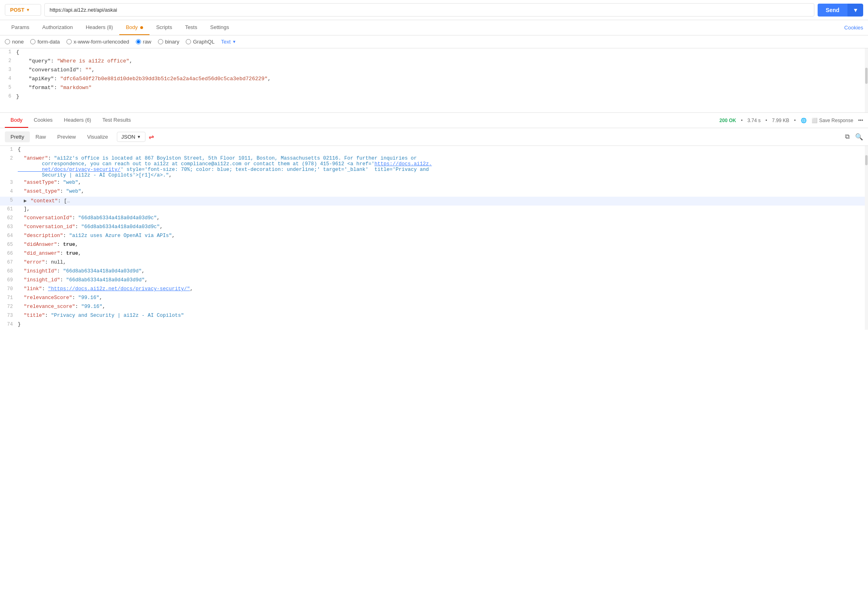  What do you see at coordinates (434, 237) in the screenshot?
I see `resp-line-64: 64 "description": "ai12z uses Azure Open…` at bounding box center [434, 237].